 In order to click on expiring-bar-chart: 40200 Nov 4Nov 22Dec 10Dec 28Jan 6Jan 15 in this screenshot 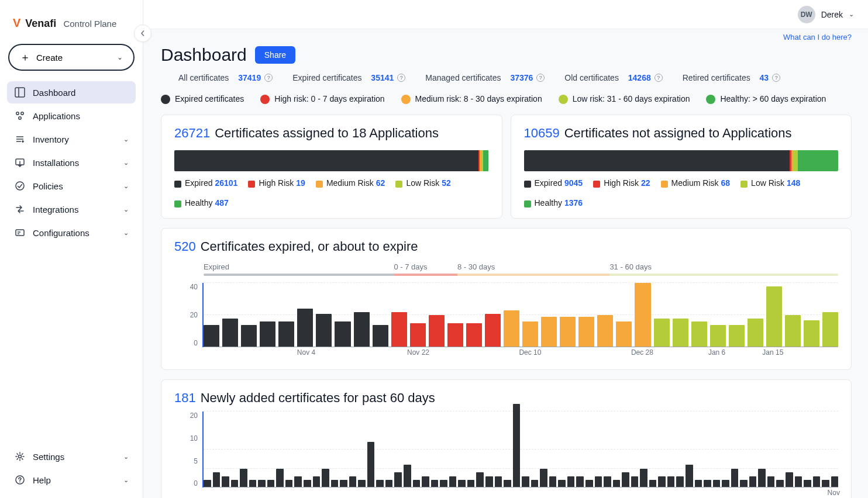, I will do `click(507, 321)`.